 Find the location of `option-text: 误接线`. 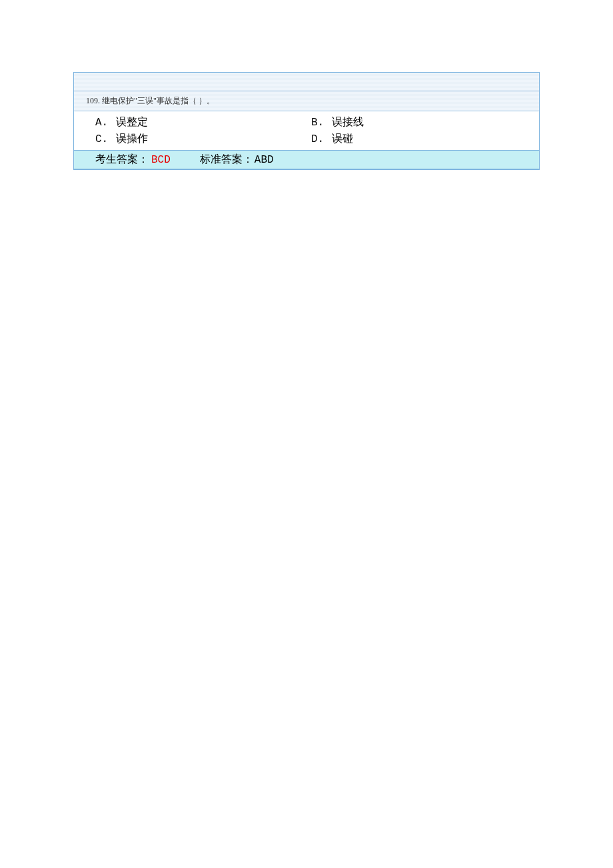

option-text: 误接线 is located at coordinates (348, 121).